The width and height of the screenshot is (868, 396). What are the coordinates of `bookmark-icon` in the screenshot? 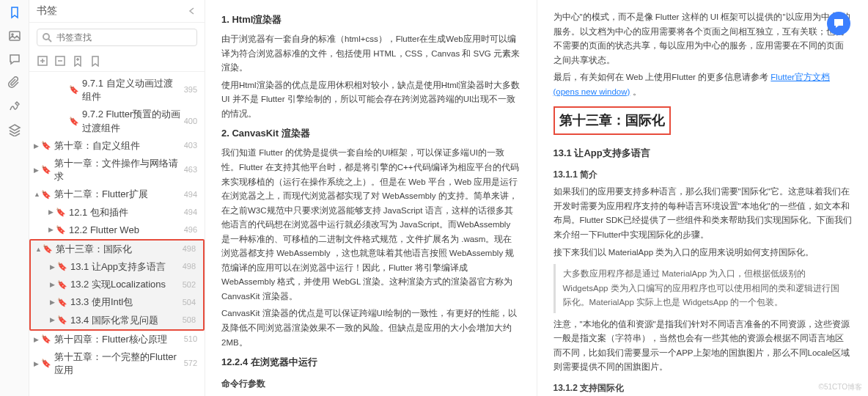 It's located at (15, 12).